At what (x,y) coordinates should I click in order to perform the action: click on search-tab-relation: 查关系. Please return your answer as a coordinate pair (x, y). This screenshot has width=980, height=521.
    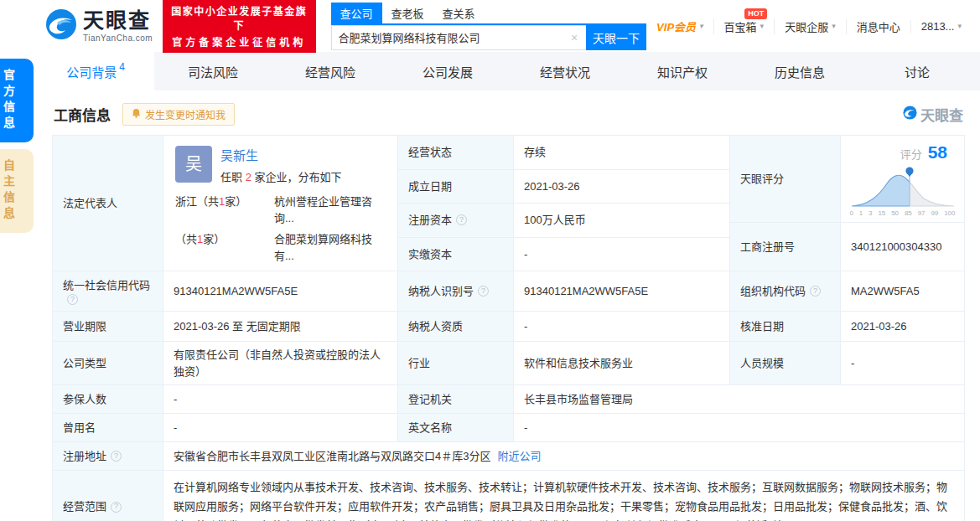
    Looking at the image, I should click on (459, 13).